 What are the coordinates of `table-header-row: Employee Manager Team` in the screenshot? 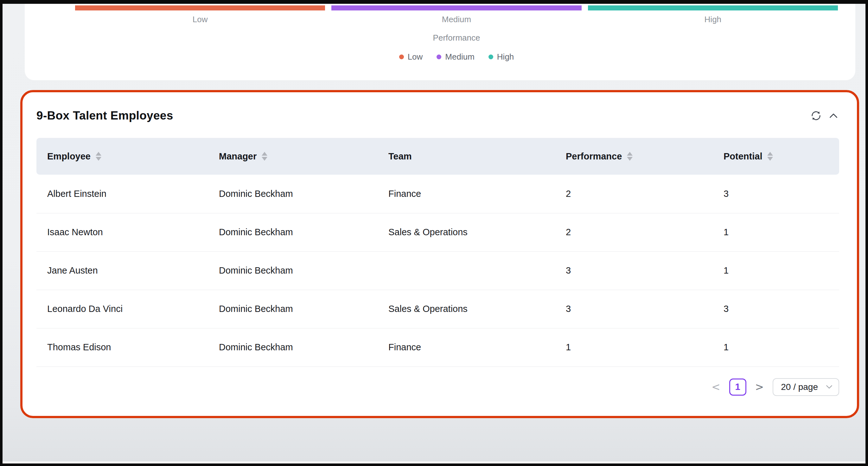 It's located at (438, 156).